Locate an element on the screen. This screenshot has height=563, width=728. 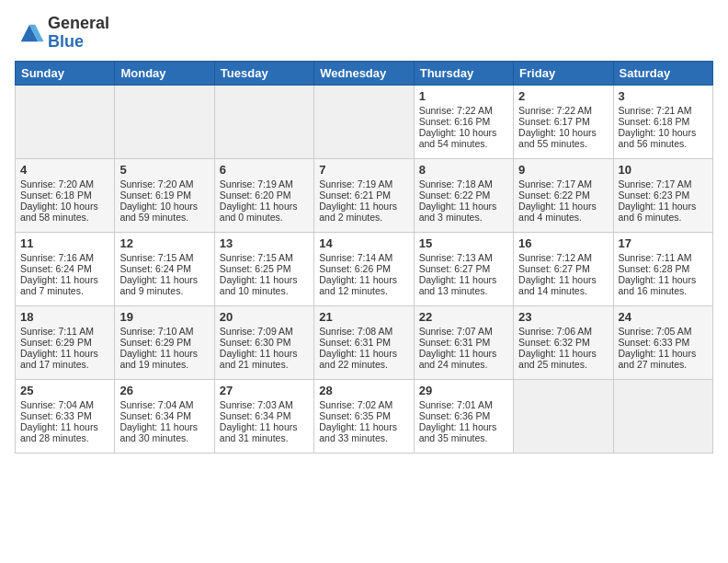
day-cell-4: 4Sunrise: 7:20 AMSunset: 6:18 PMDaylight… is located at coordinates (65, 195).